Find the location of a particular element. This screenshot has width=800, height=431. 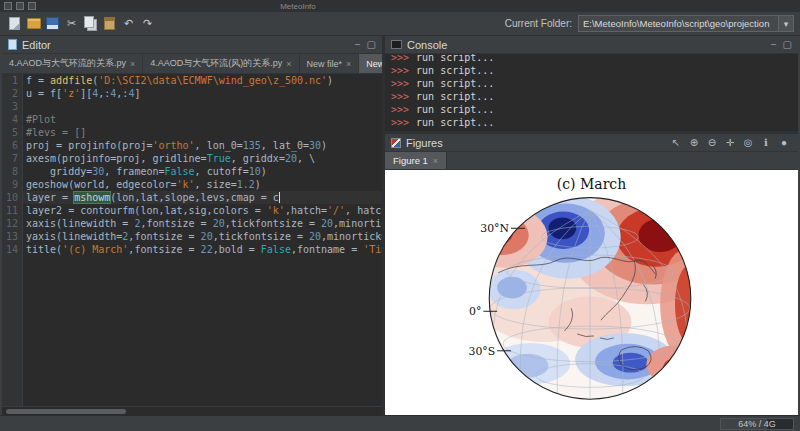

tab-label: 4.AAOD与大气环流(风)的关系.py is located at coordinates (216, 64).